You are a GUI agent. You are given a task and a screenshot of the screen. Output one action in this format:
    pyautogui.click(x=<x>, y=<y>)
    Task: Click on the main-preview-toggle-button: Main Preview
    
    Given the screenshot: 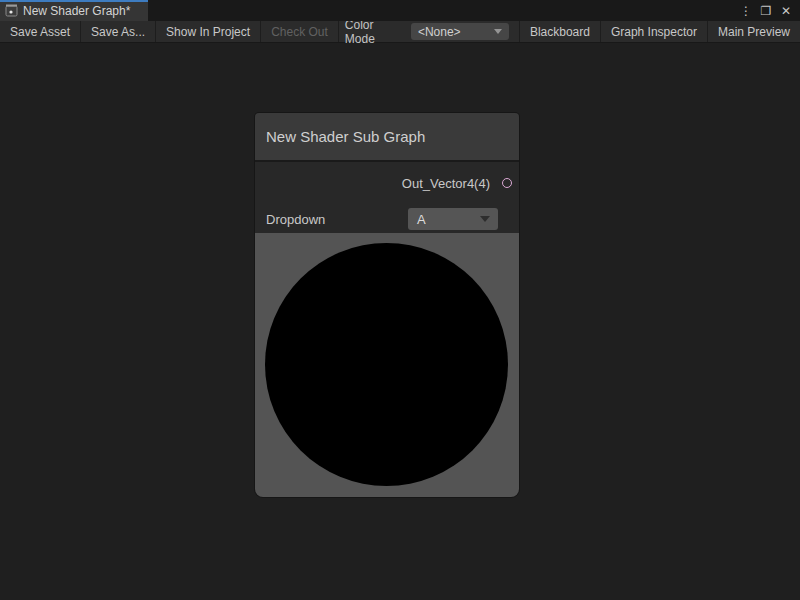 What is the action you would take?
    pyautogui.click(x=754, y=32)
    